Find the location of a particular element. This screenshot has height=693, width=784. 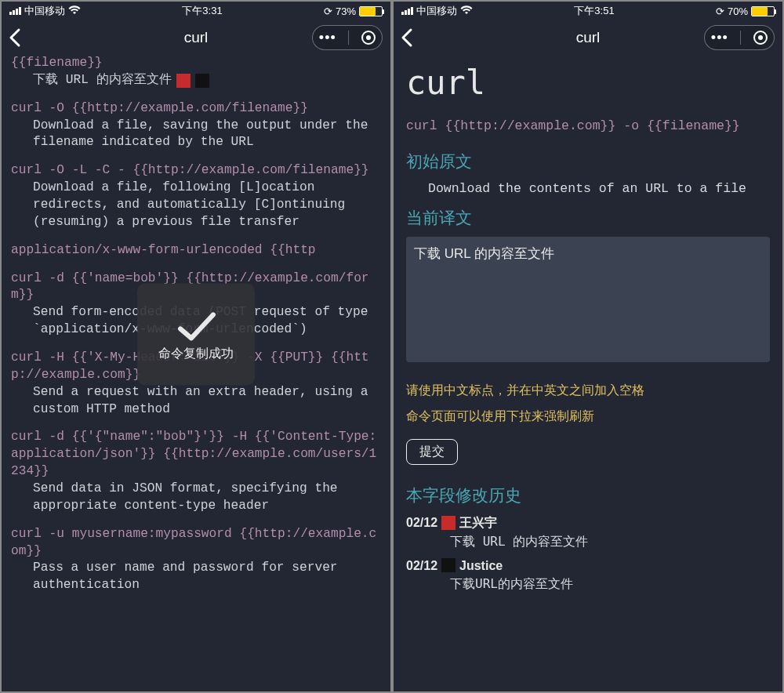

cmd-line: curl -O {{http://example.com/filename}} is located at coordinates (196, 109).